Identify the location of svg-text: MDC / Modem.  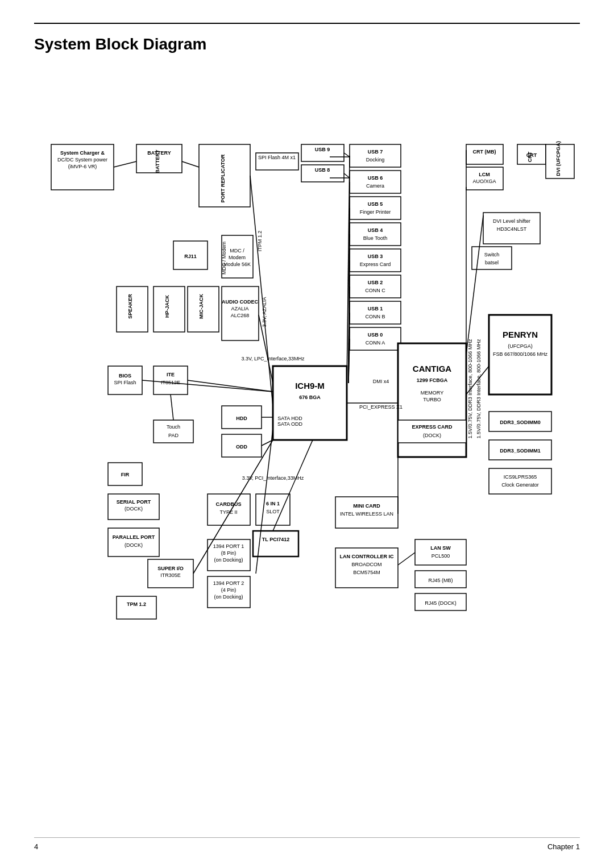
(224, 258).